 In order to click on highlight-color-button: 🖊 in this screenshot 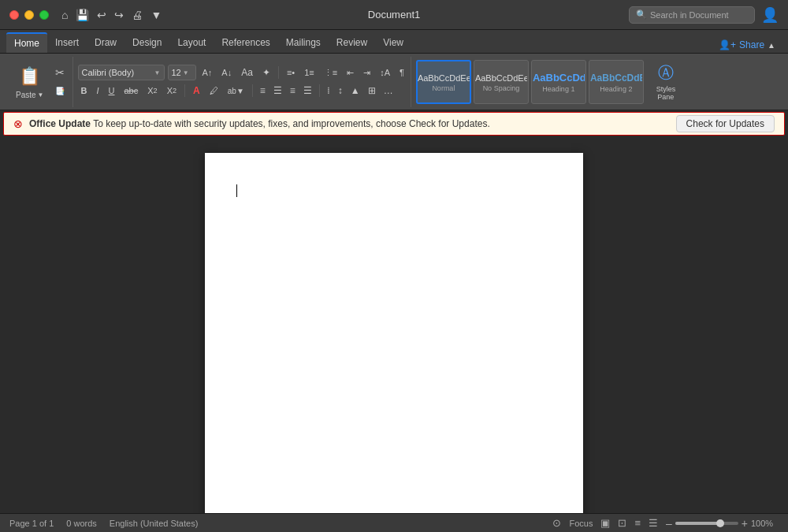, I will do `click(214, 91)`.